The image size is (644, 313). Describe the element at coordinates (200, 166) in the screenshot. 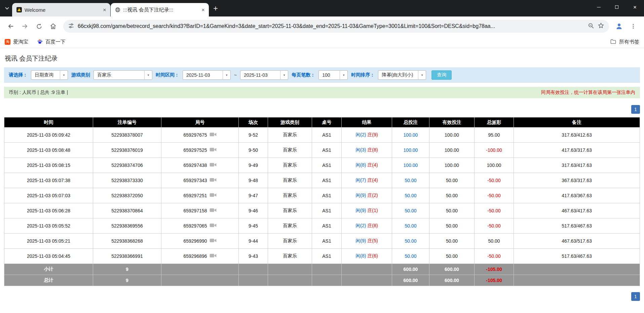

I see `cell-round-id: 659297438` at that location.